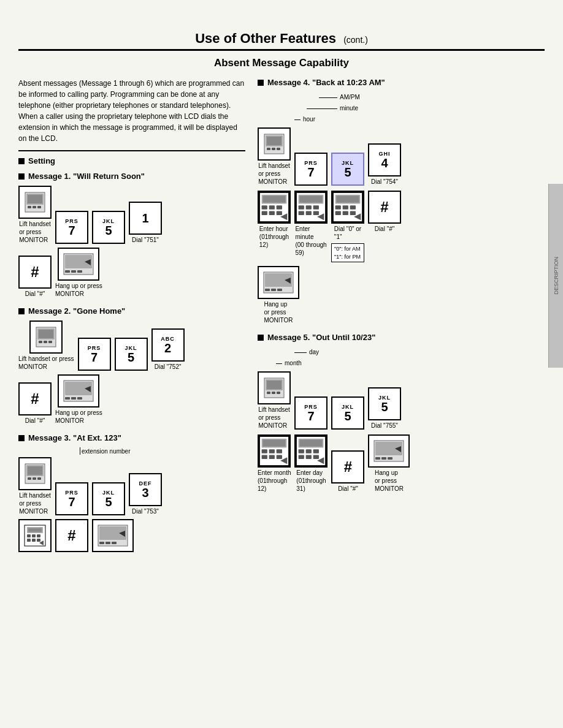 Image resolution: width=563 pixels, height=728 pixels. I want to click on key-number-5-msg4: 5, so click(347, 172).